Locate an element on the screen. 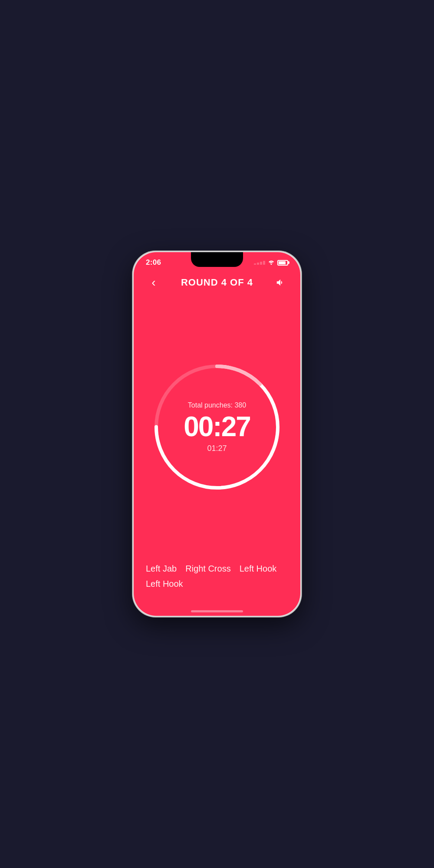 The image size is (434, 868). timer-circle: Total punches: 380 00:27 01:27 is located at coordinates (217, 427).